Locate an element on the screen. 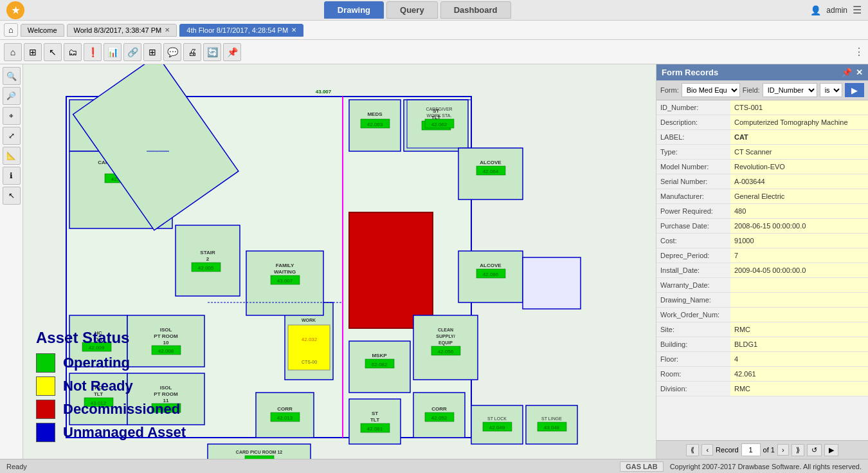 This screenshot has width=868, height=473. nav-refresh-btn: ↺ is located at coordinates (814, 450).